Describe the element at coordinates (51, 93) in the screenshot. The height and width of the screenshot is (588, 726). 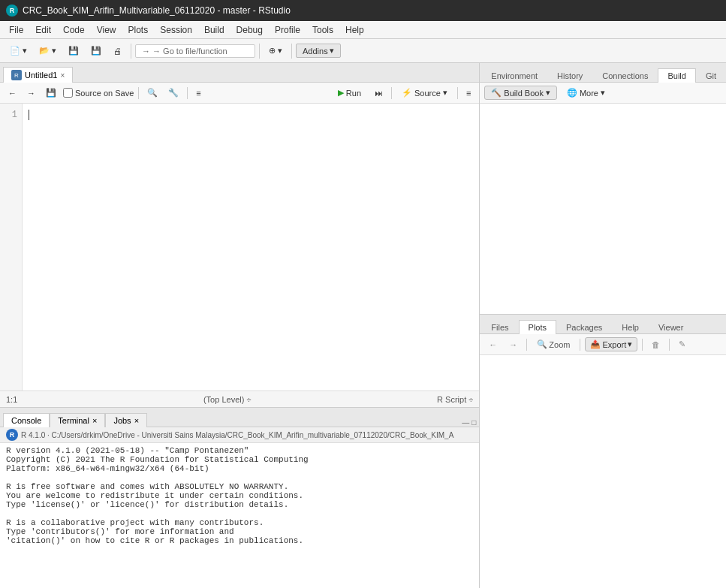
I see `save-editor-button: 💾` at that location.